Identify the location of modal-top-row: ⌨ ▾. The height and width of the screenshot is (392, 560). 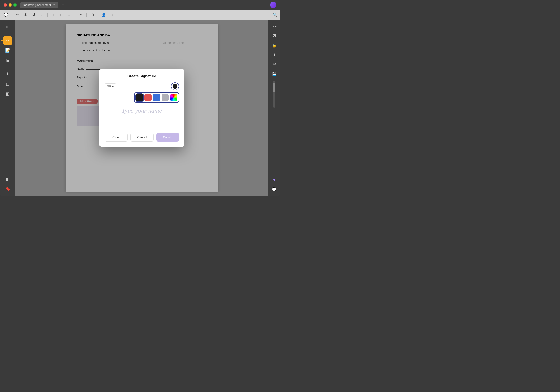
(142, 86).